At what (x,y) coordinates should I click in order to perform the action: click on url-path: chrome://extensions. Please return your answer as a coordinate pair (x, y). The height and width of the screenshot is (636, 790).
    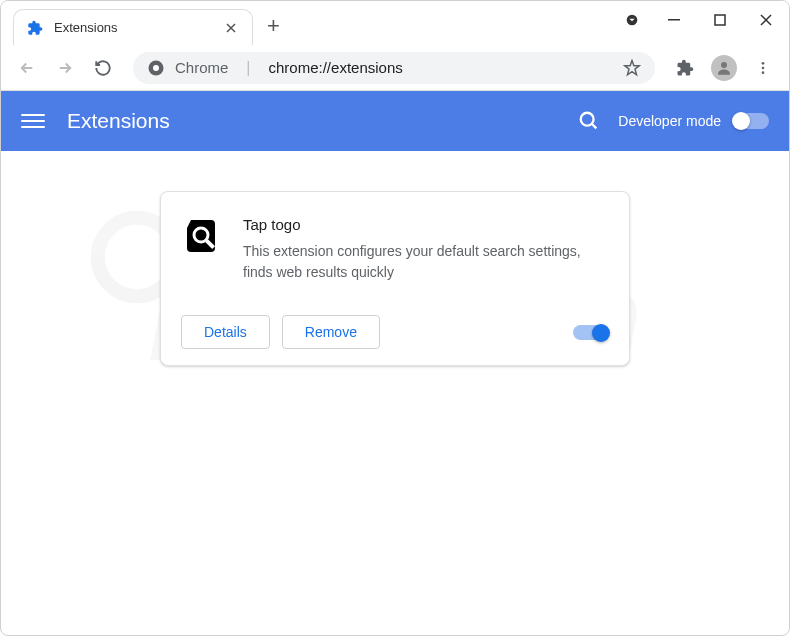
    Looking at the image, I should click on (336, 68).